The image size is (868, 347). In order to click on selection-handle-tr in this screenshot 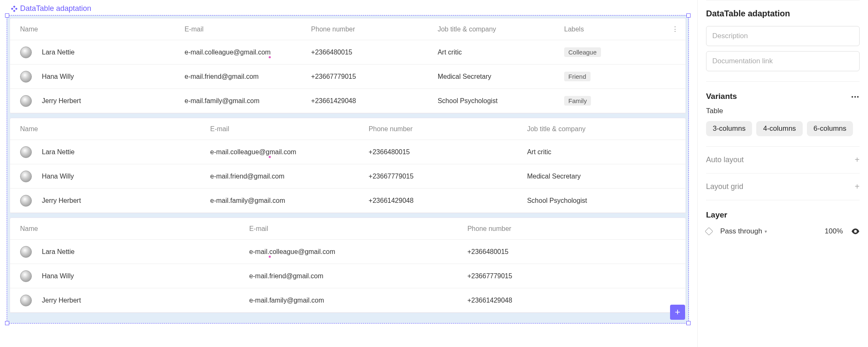, I will do `click(688, 16)`.